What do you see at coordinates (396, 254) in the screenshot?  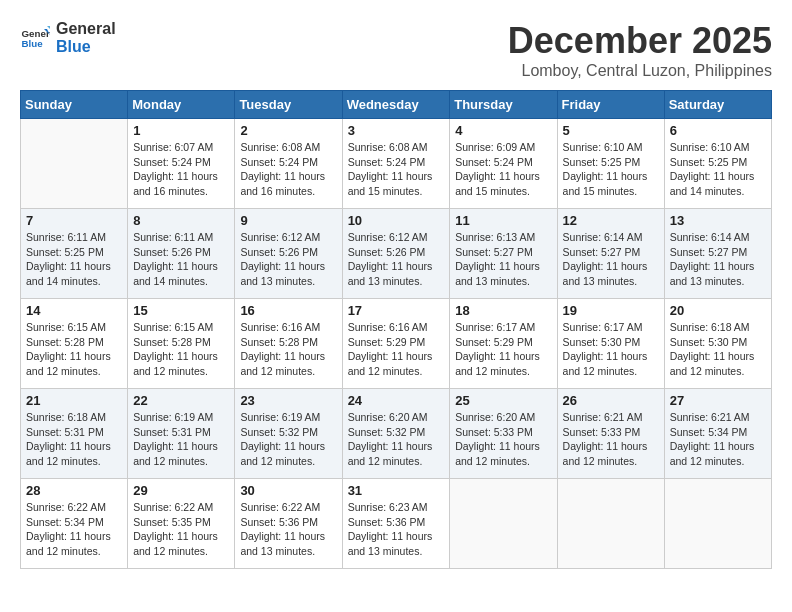 I see `week-row-2: 7Sunrise: 6:11 AMSunset: 5:25 PMDaylight…` at bounding box center [396, 254].